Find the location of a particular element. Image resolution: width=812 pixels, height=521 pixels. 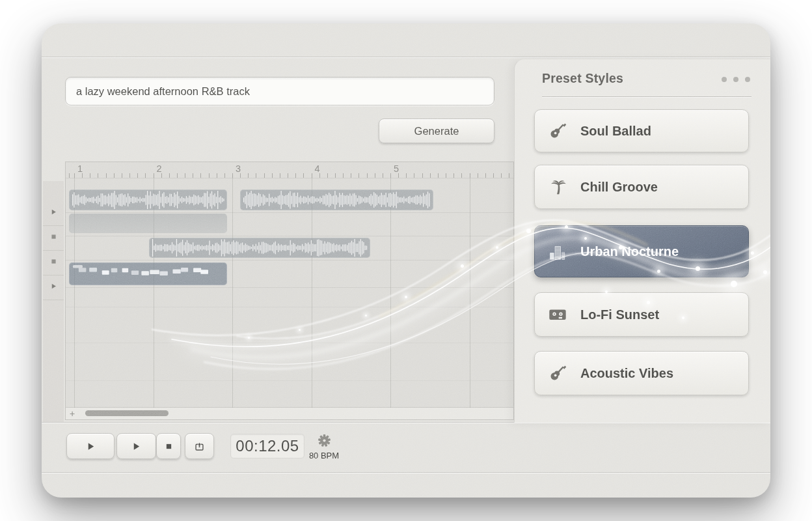

preset-label: Acoustic Vibes is located at coordinates (627, 374).